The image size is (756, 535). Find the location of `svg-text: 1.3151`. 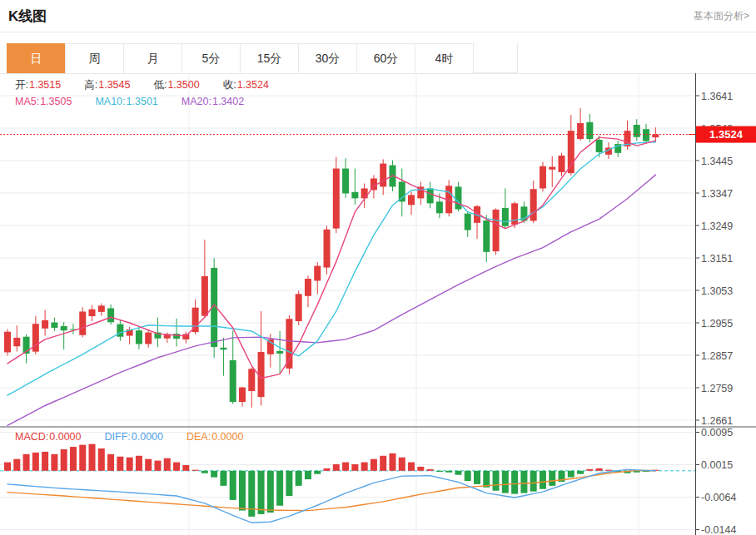

svg-text: 1.3151 is located at coordinates (717, 259).